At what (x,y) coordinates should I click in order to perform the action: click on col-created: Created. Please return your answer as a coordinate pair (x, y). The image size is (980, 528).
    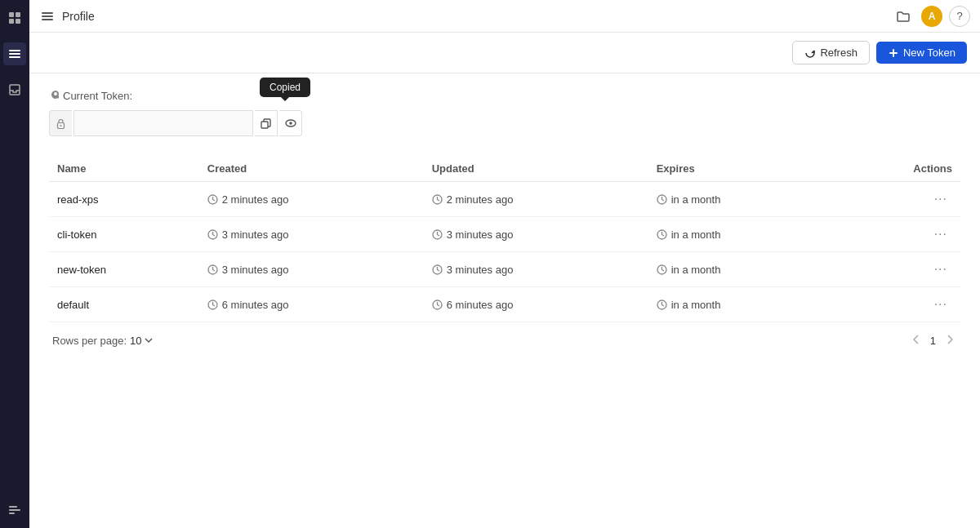
    Looking at the image, I should click on (312, 169).